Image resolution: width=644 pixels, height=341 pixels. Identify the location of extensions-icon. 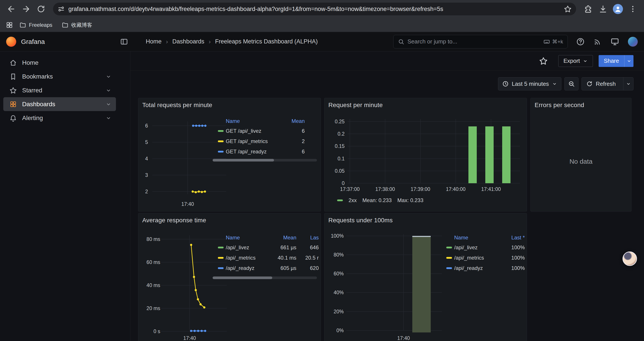
(588, 9).